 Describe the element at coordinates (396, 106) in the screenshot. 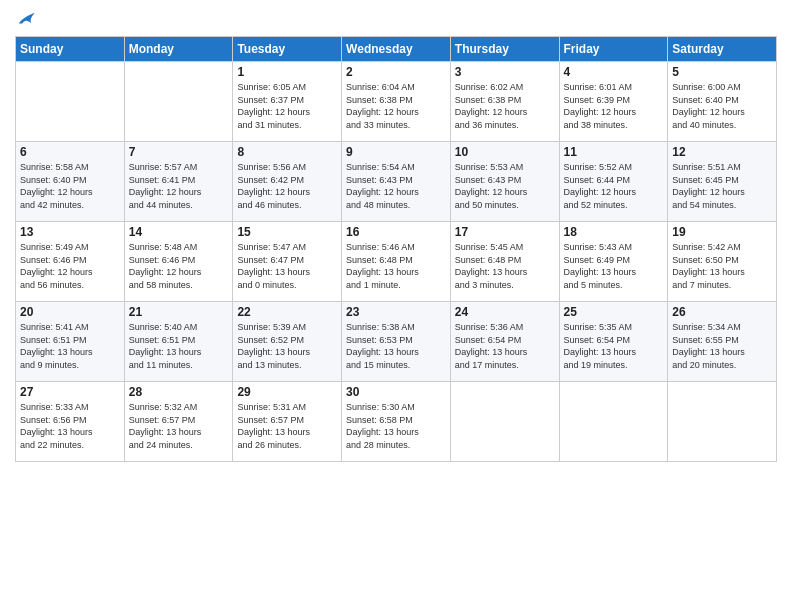

I see `day-info: Sunrise: 6:04 AM Sunset: 6:38 PM Dayligh…` at that location.